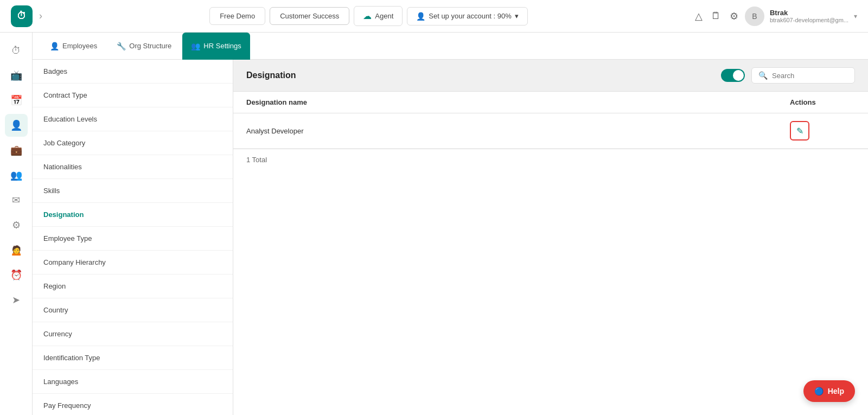 The image size is (868, 415). What do you see at coordinates (132, 72) in the screenshot?
I see `settings-item-badges: Badges` at bounding box center [132, 72].